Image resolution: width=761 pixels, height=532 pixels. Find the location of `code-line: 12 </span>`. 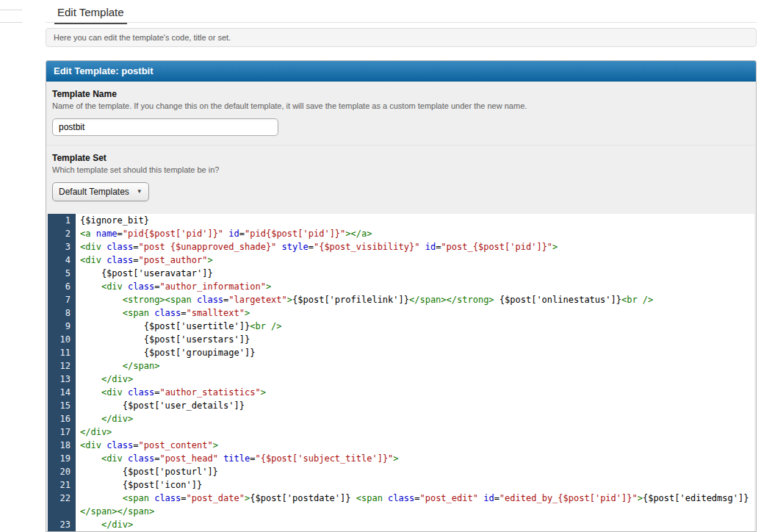

code-line: 12 </span> is located at coordinates (401, 366).